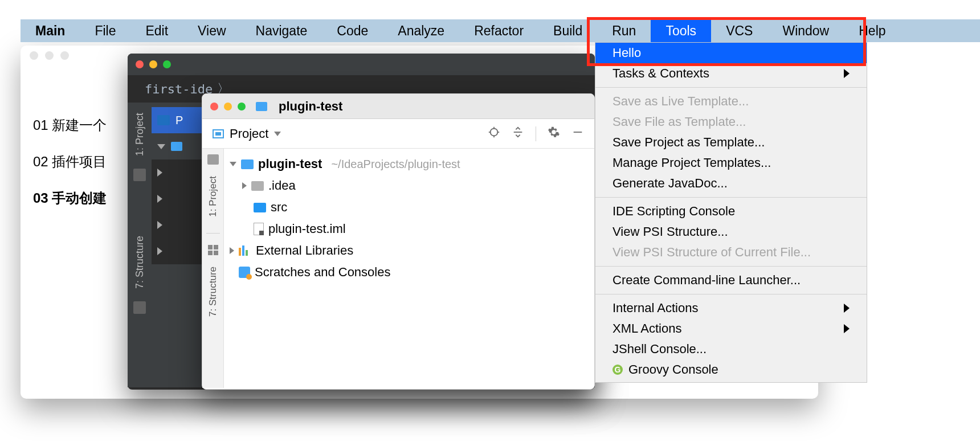 This screenshot has height=442, width=980. Describe the element at coordinates (731, 73) in the screenshot. I see `dropdown-tasks-contexts: Tasks & Contexts` at that location.